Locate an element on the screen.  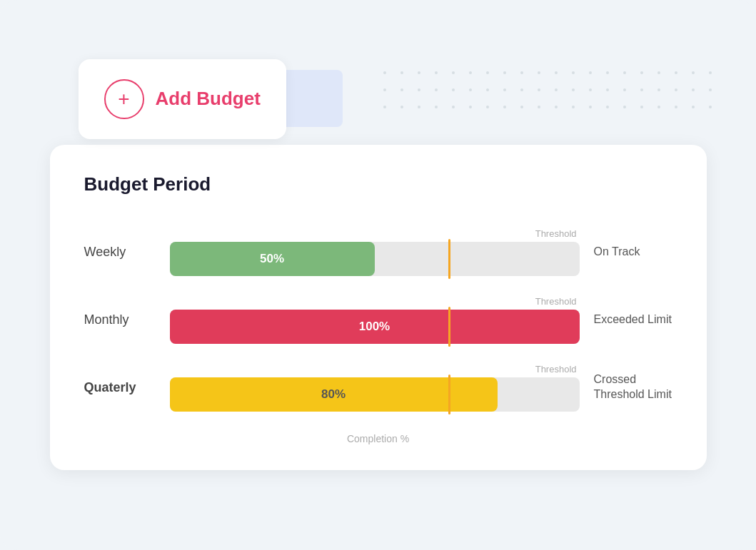
budget-row-monthly: MonthlyThreshold100%Exceeded Limit is located at coordinates (378, 320).